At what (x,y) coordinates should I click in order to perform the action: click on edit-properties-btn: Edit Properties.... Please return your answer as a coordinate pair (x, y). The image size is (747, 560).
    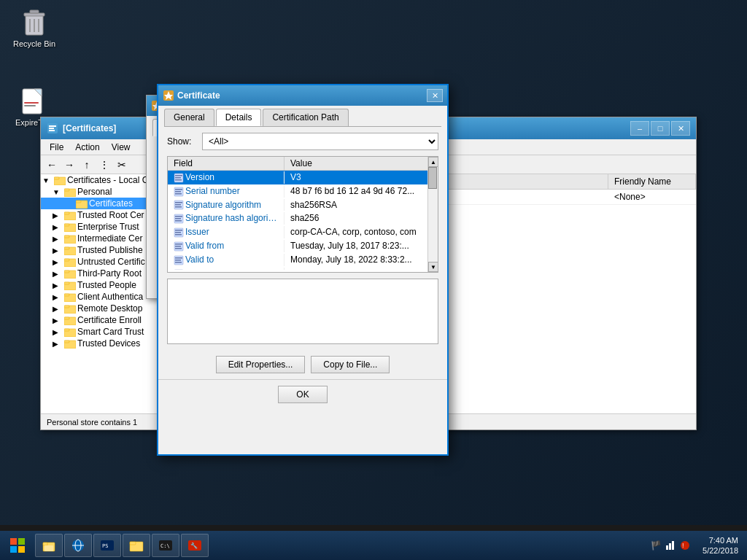
    Looking at the image, I should click on (261, 365).